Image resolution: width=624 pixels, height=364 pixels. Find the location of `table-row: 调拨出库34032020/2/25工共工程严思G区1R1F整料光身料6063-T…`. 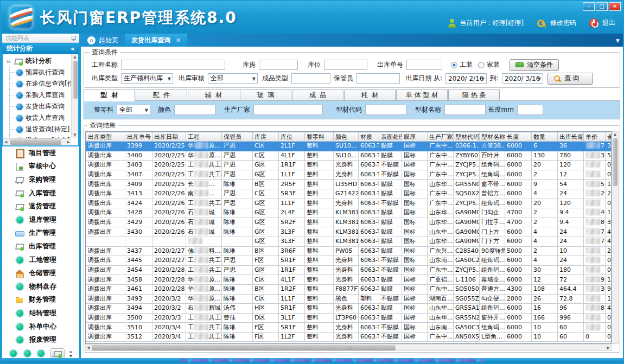

table-row: 调拨出库34032020/2/25工共工程严思G区1R1F整料光身料6063-T… is located at coordinates (349, 165).